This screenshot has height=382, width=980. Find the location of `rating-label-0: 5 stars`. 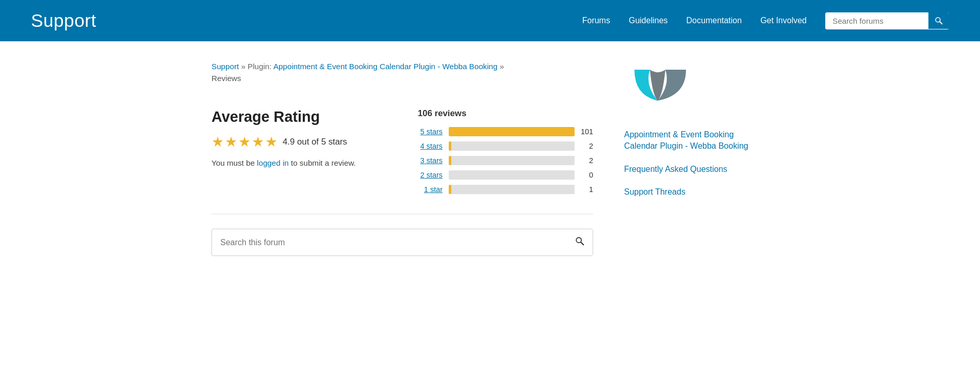

rating-label-0: 5 stars is located at coordinates (430, 132).